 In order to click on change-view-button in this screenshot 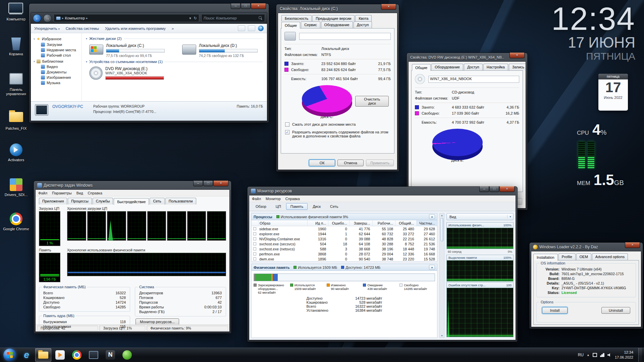, I will do `click(241, 28)`.